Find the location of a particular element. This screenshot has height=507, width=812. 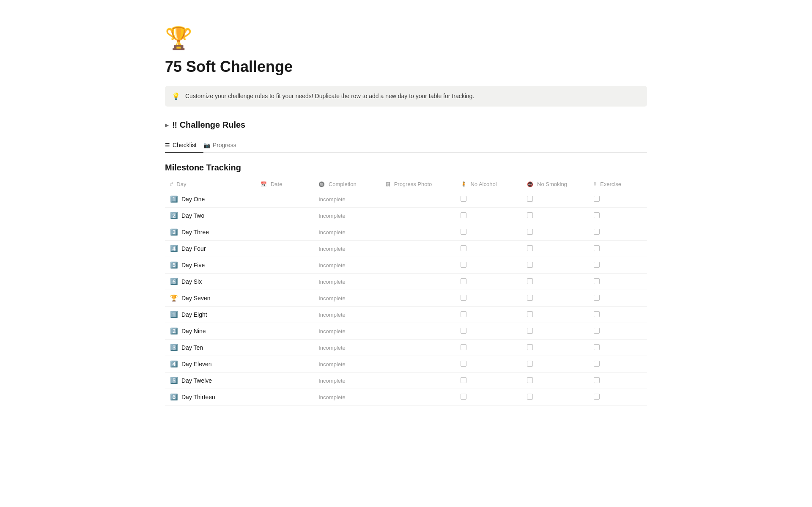

day-cell: 3️⃣ Day Ten is located at coordinates (210, 348).